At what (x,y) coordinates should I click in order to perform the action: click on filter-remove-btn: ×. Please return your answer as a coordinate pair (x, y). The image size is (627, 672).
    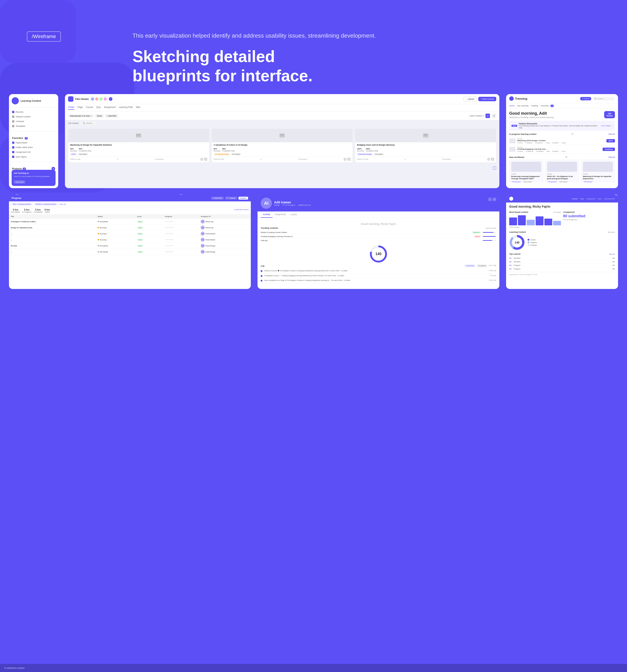
    Looking at the image, I should click on (91, 116).